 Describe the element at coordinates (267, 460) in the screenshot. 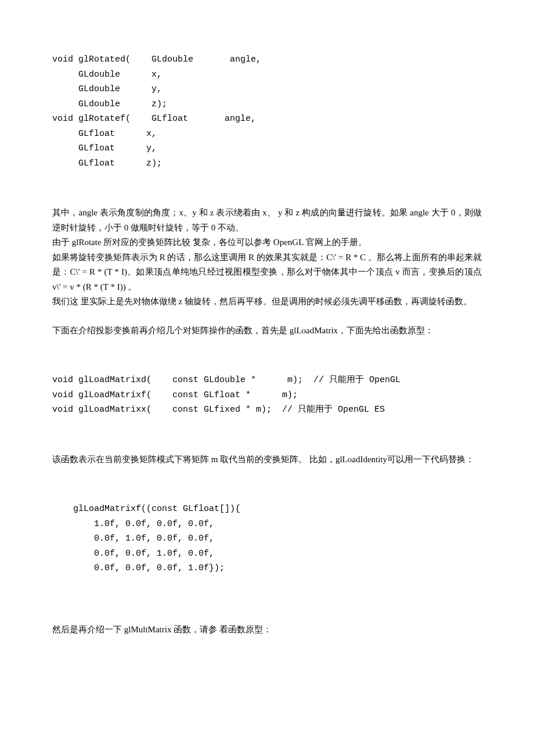

I see `paragraph-glloadmatrix-desc: 该函数表示在当前变换矩阵模式下将矩阵 m 取代当前的变换矩阵。 比如，glLoa…` at that location.